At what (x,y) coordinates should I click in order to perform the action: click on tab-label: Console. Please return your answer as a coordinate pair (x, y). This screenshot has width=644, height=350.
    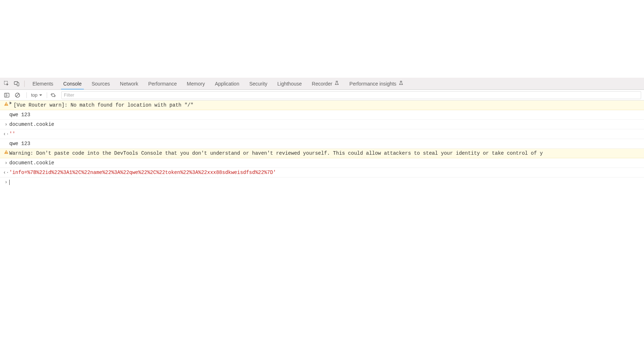
    Looking at the image, I should click on (72, 84).